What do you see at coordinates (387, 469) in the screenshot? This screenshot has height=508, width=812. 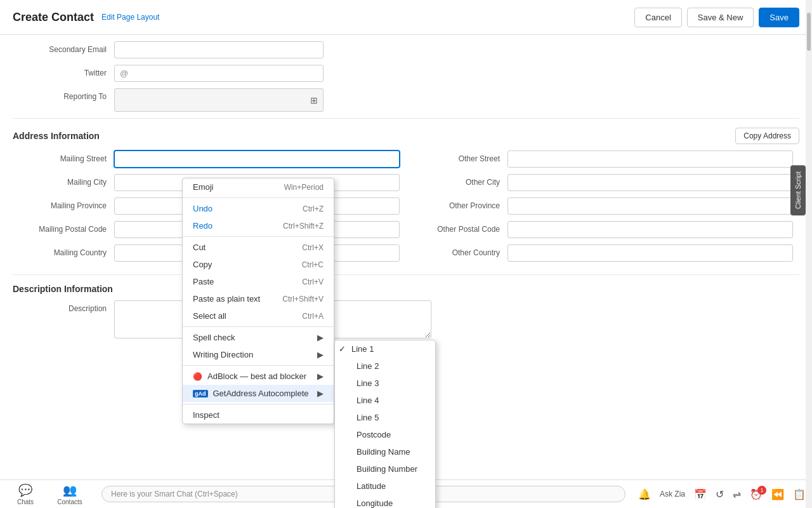 I see `submenu-building-number-label: Building Number` at bounding box center [387, 469].